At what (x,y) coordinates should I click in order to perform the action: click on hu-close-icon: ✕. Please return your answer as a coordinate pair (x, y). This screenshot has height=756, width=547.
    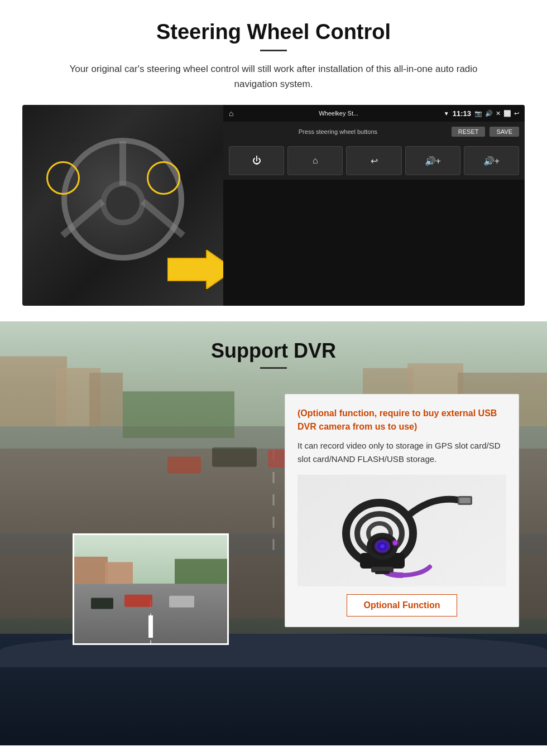
    Looking at the image, I should click on (498, 114).